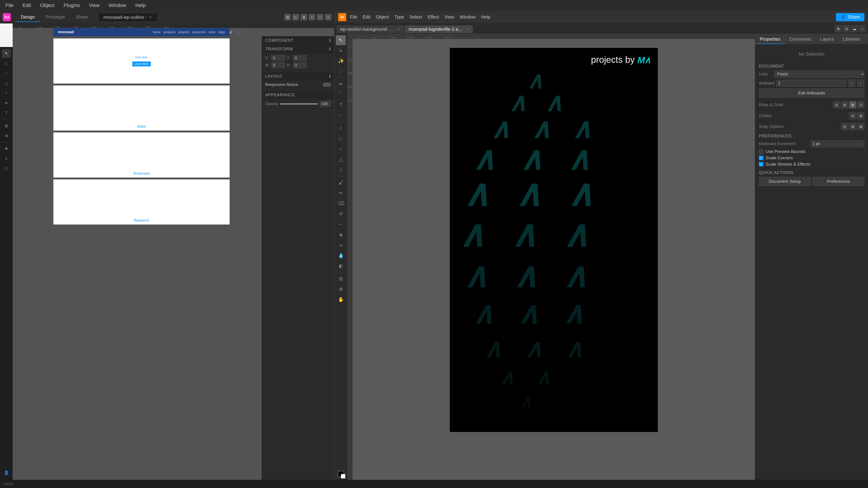  I want to click on xd-tool-layers: ≡, so click(6, 159).